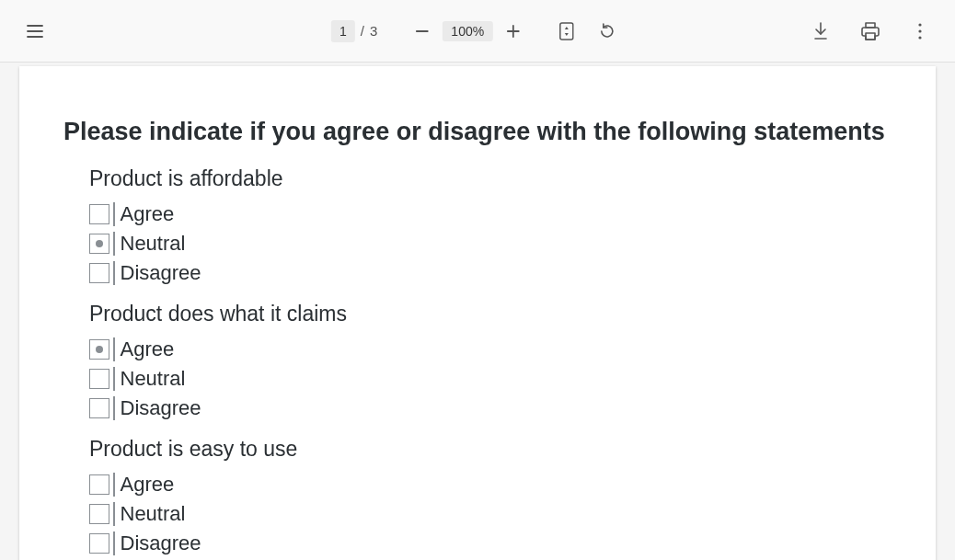 The width and height of the screenshot is (955, 560). I want to click on rotate-button, so click(607, 31).